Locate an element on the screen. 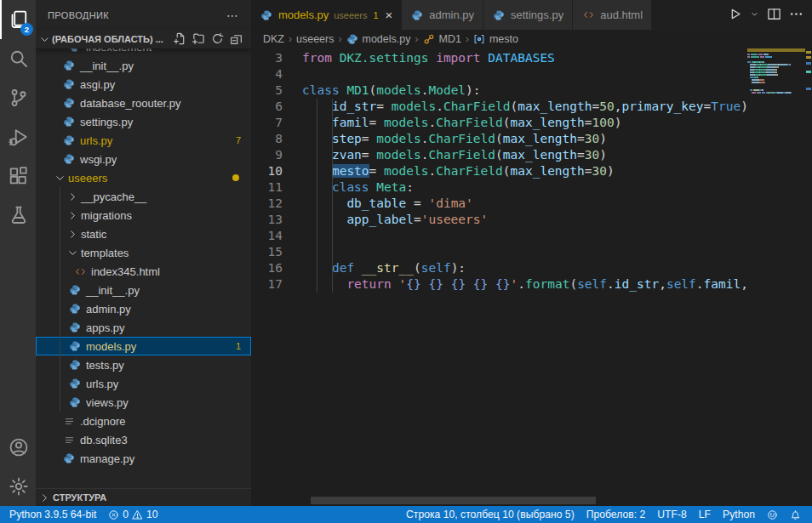  workspace-section-header: (РАБОЧАЯ ОБЛАСТЬ) ... is located at coordinates (143, 39).